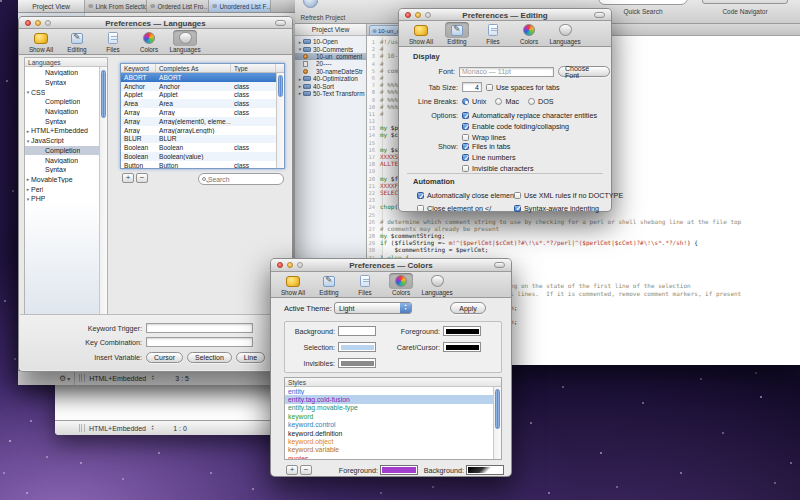 The height and width of the screenshot is (500, 800). Describe the element at coordinates (330, 86) in the screenshot. I see `file-tree-item: 40-Sort` at that location.